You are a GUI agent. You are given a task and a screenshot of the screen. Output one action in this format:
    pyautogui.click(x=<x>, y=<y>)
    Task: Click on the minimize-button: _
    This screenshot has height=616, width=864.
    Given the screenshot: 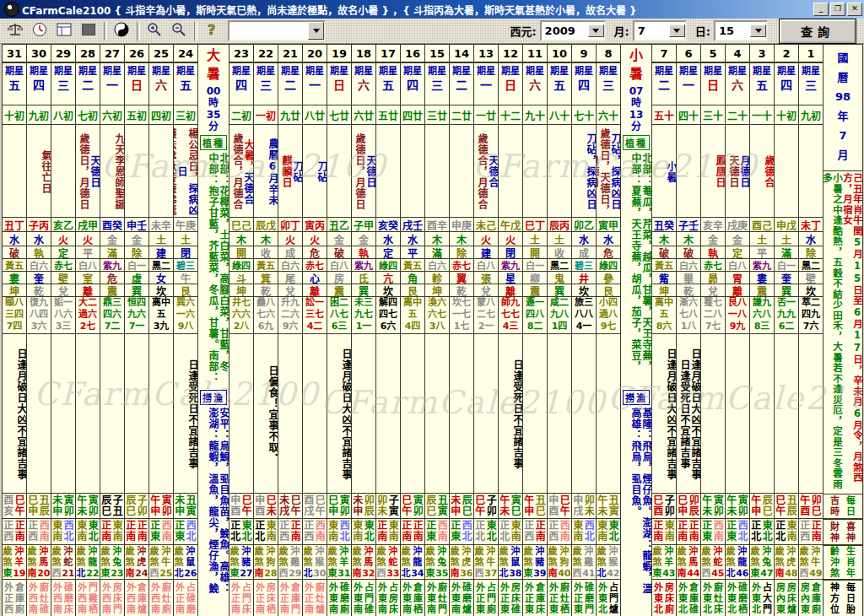 What is the action you would take?
    pyautogui.click(x=821, y=9)
    